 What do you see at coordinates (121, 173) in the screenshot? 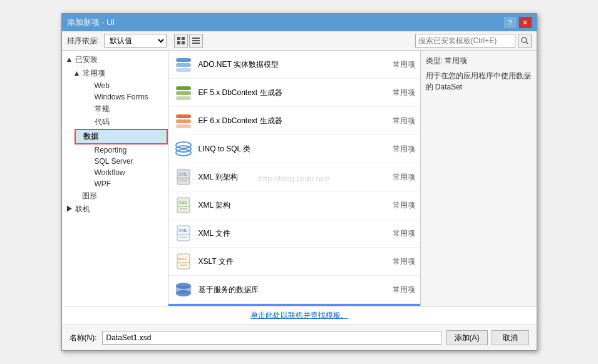
I see `tree-item-workflow: Workflow` at bounding box center [121, 173].